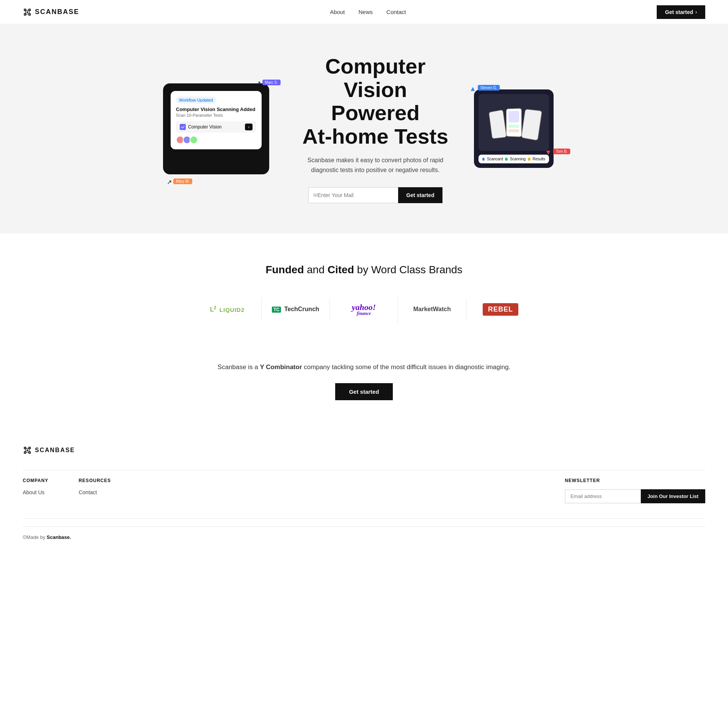  I want to click on cursor-steven: ▲ Steven G., so click(485, 89).